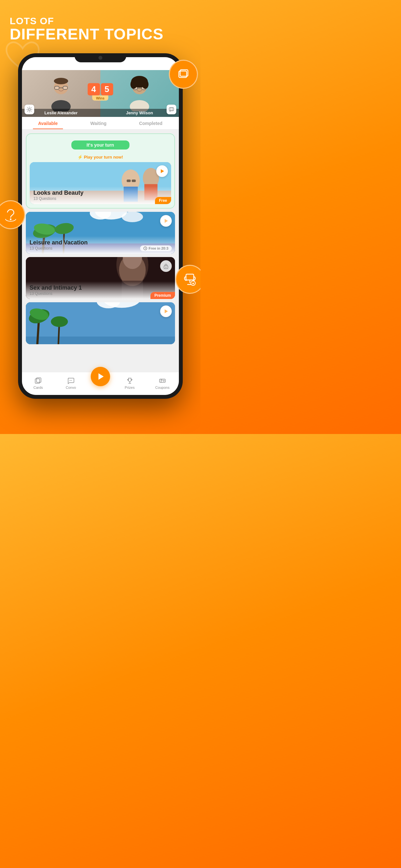 The width and height of the screenshot is (401, 868). What do you see at coordinates (71, 383) in the screenshot?
I see `nav-convo: Convo` at bounding box center [71, 383].